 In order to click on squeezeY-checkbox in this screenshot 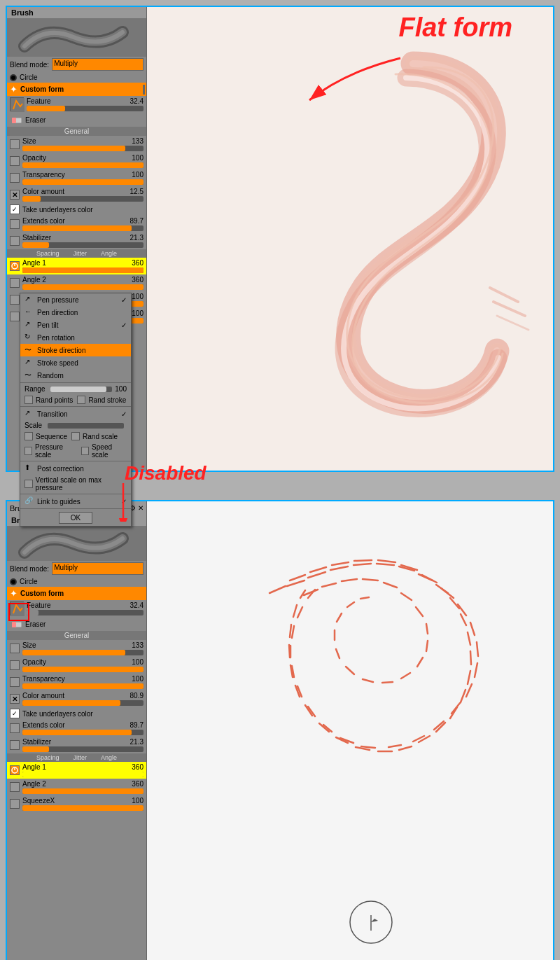, I will do `click(15, 316)`.